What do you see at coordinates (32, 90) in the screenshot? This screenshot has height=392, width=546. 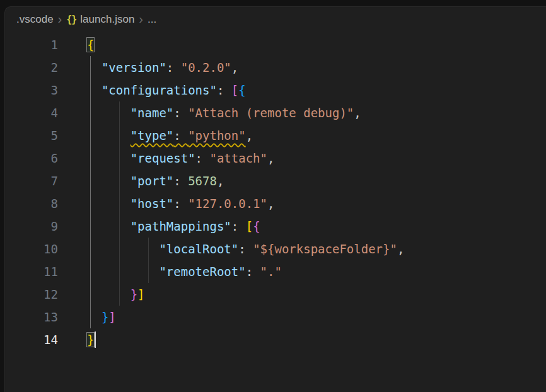 I see `line-number: 3` at bounding box center [32, 90].